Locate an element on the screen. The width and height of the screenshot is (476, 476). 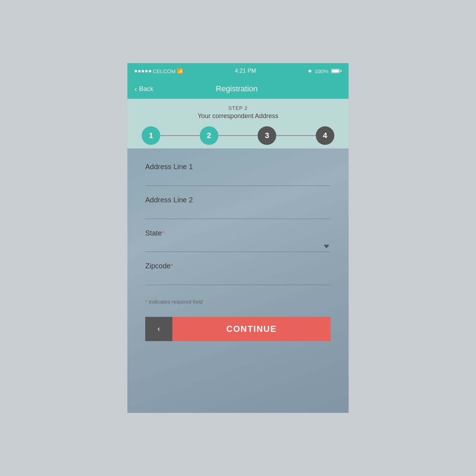
step-1-circle: 1 is located at coordinates (151, 136).